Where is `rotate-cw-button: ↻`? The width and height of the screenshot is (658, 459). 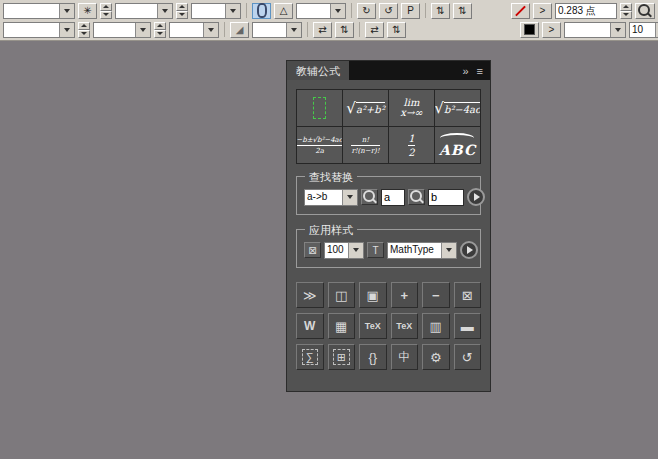
rotate-cw-button: ↻ is located at coordinates (366, 11).